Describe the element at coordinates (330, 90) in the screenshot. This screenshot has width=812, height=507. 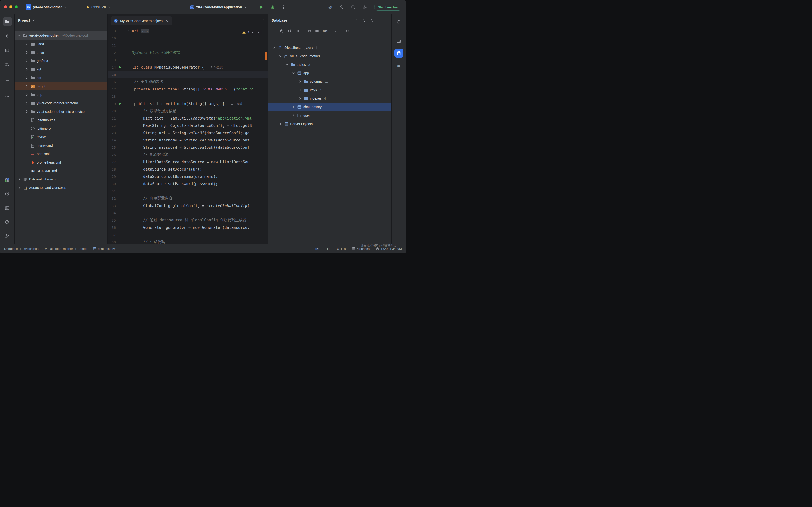
I see `database-tree-item: keys2` at that location.